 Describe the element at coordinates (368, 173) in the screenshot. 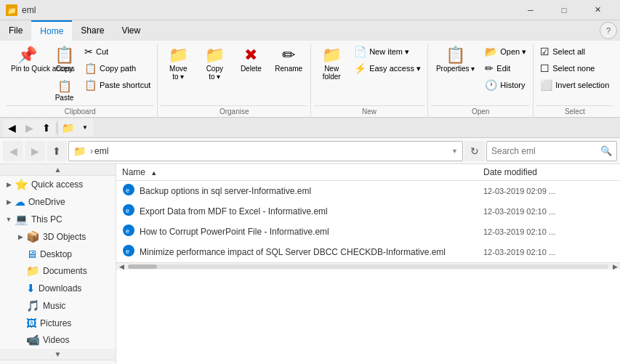

I see `file-list-header: Name ▲ Date modified` at that location.